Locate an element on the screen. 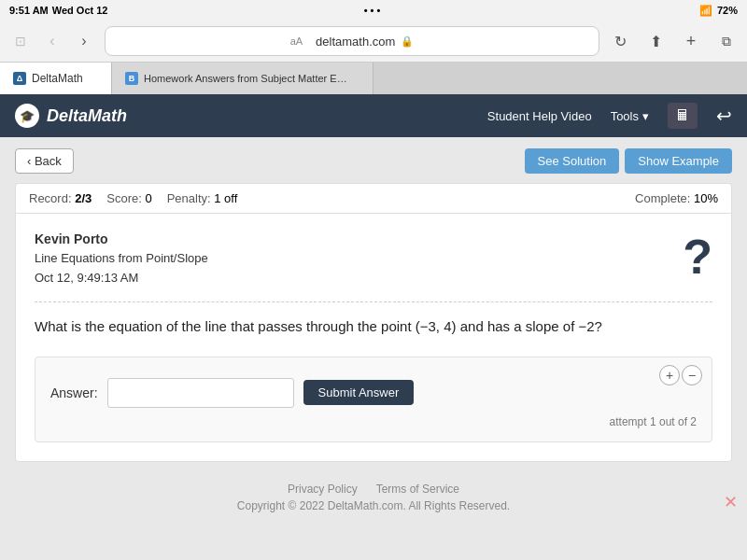 The height and width of the screenshot is (560, 747). status-dots: ••• is located at coordinates (374, 10).